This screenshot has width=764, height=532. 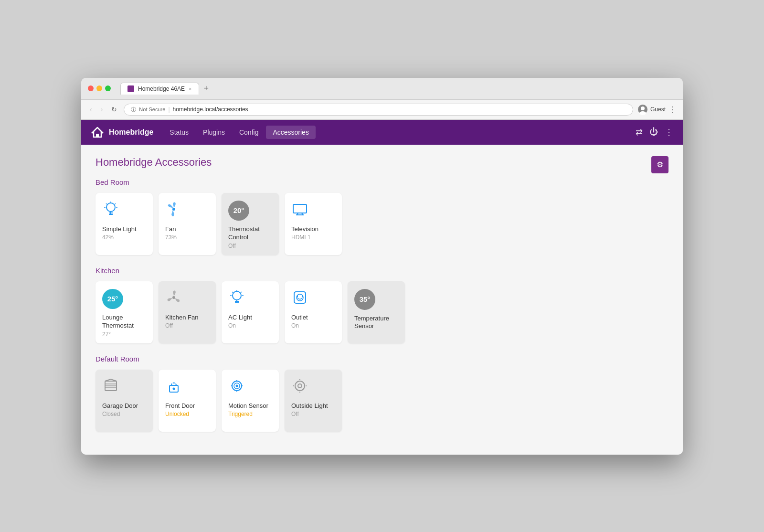 I want to click on default-room-cards: Garage Door Closed Front Door, so click(x=382, y=401).